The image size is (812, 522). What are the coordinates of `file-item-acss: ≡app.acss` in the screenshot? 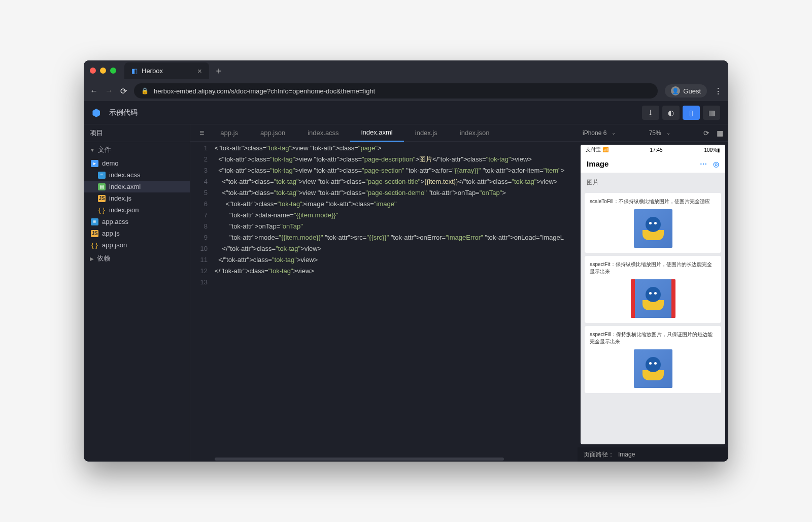 It's located at (137, 221).